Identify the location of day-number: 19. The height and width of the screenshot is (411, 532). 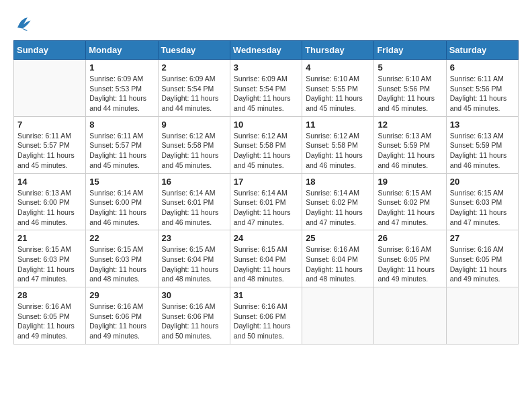
(410, 181).